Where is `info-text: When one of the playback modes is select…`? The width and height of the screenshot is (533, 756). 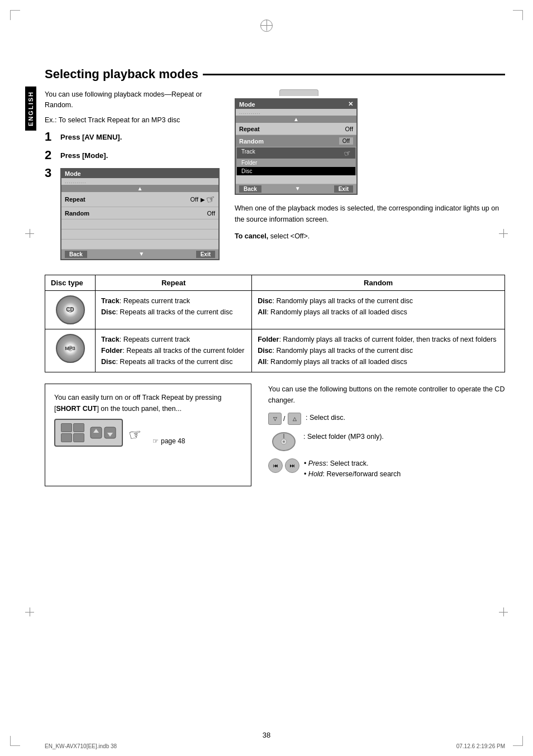
info-text: When one of the playback modes is select… is located at coordinates (370, 214).